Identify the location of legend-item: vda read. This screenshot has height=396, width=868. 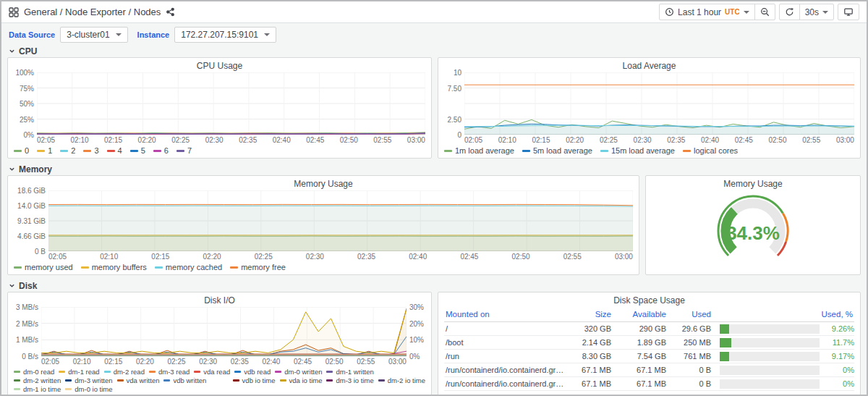
(212, 372).